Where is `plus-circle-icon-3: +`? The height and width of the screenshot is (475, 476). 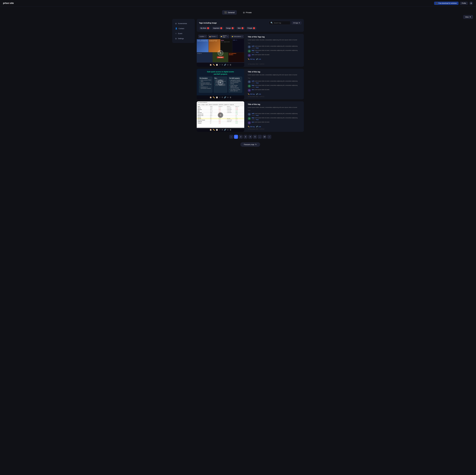
plus-circle-icon-3: + is located at coordinates (221, 115).